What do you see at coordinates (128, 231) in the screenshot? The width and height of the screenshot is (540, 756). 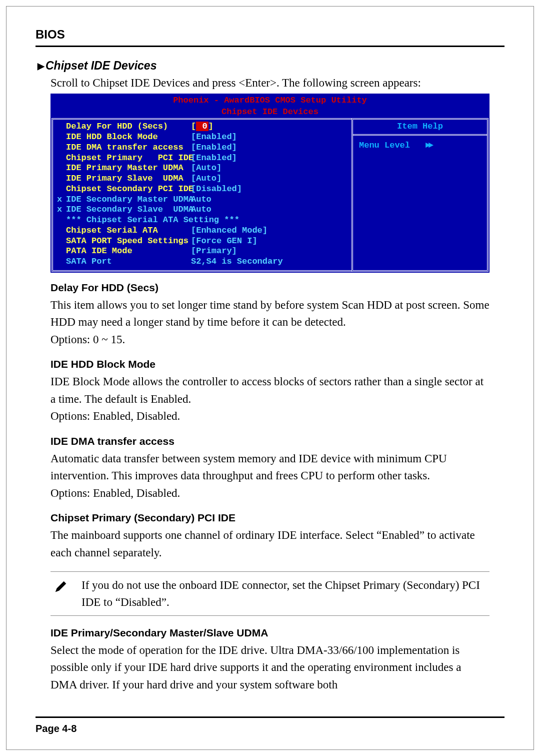 I see `bios-row-label: Chipset Serial ATA` at bounding box center [128, 231].